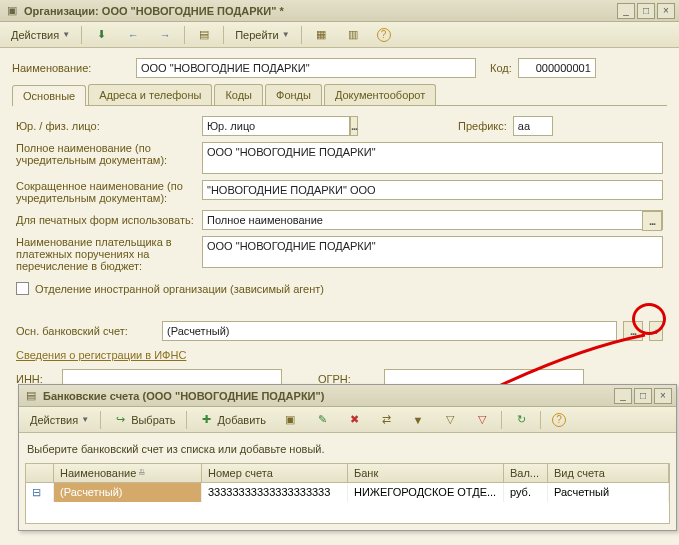 This screenshot has width=679, height=545. I want to click on col-marker, so click(40, 473).